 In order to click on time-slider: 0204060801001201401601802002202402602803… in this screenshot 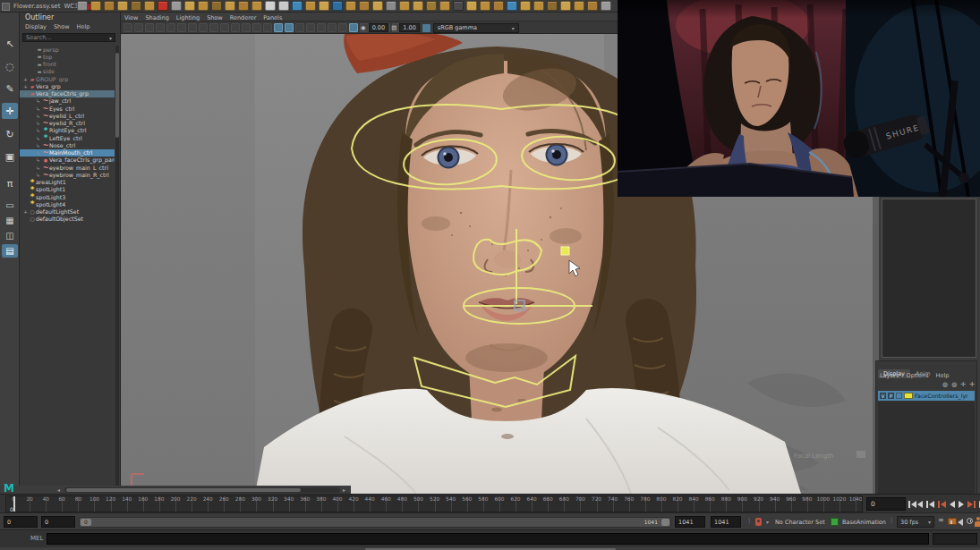, I will do `click(434, 504)`.